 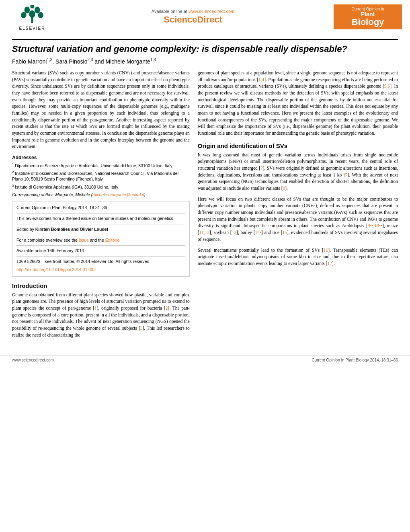 What do you see at coordinates (101, 286) in the screenshot?
I see `introduction-heading: Introduction` at bounding box center [101, 286].